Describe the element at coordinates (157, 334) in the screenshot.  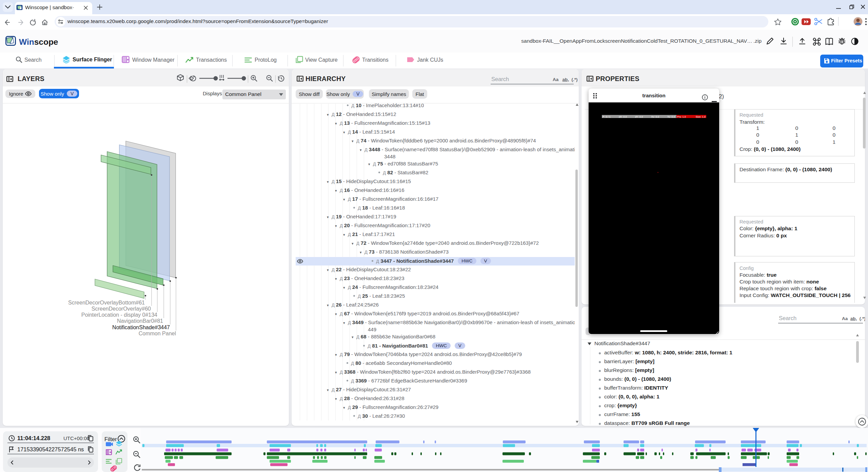
I see `svg-text: Common Panel` at that location.